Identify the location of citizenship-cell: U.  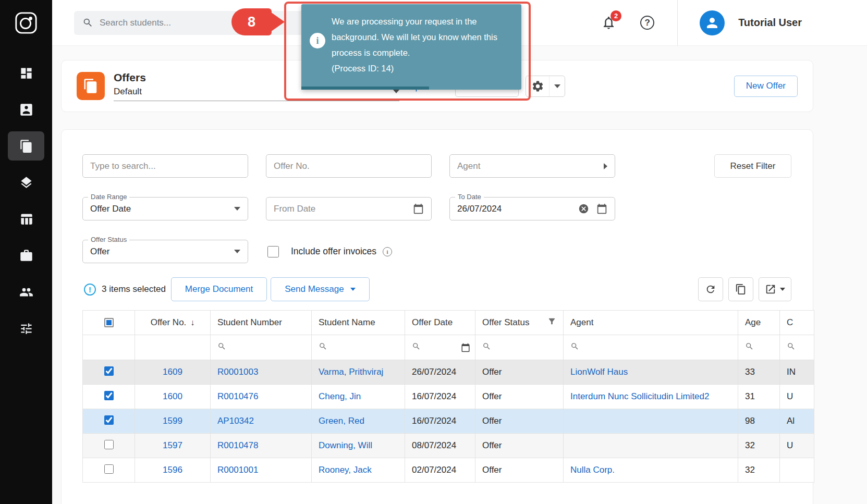
(797, 397).